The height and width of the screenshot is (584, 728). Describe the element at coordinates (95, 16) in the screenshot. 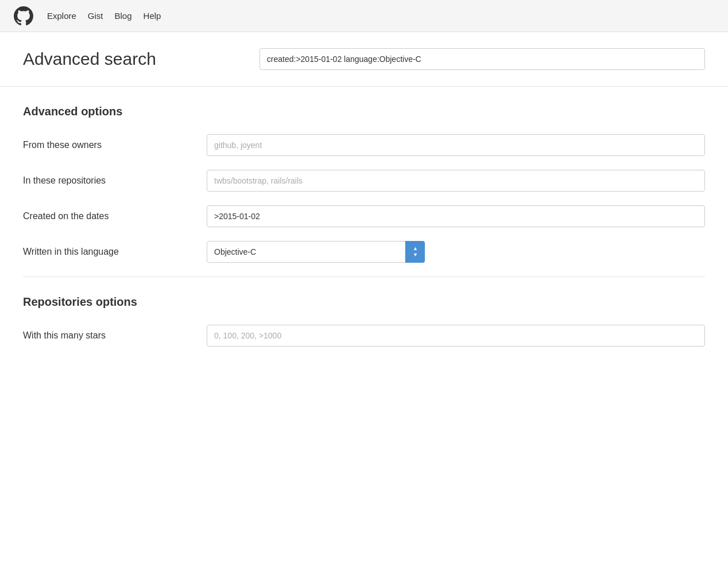

I see `nav-gist: Gist` at that location.